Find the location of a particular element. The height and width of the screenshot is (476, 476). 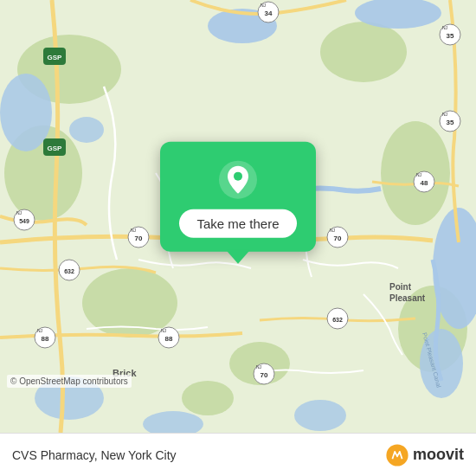

svg-text: 34 is located at coordinates (268, 14).